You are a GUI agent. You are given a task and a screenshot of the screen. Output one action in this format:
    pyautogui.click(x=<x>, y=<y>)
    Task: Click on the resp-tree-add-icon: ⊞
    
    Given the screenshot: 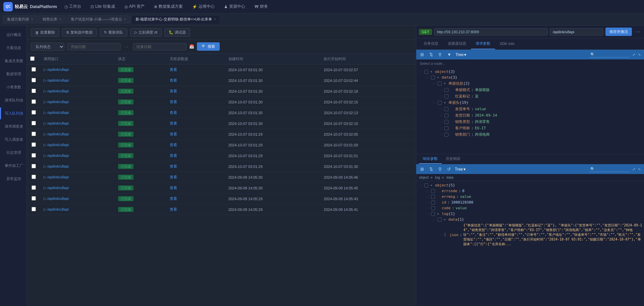 What is the action you would take?
    pyautogui.click(x=422, y=169)
    